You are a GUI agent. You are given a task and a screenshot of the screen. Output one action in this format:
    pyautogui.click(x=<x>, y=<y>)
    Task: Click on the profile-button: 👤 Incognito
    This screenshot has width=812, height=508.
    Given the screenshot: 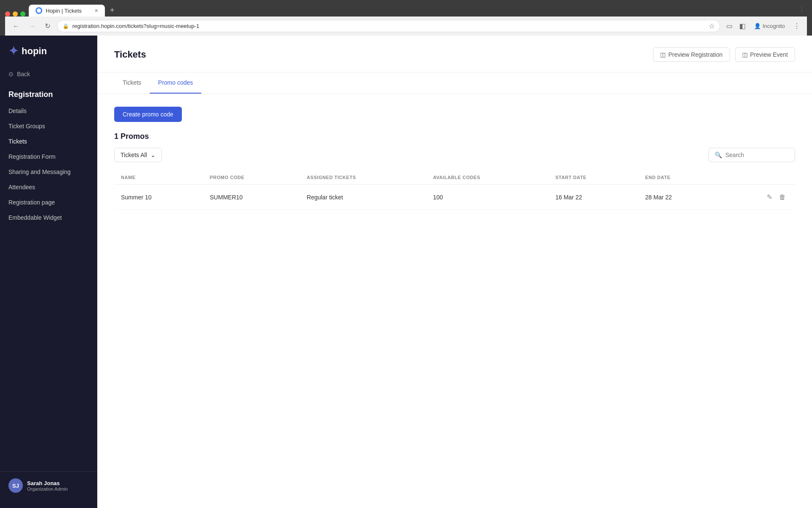 What is the action you would take?
    pyautogui.click(x=770, y=26)
    